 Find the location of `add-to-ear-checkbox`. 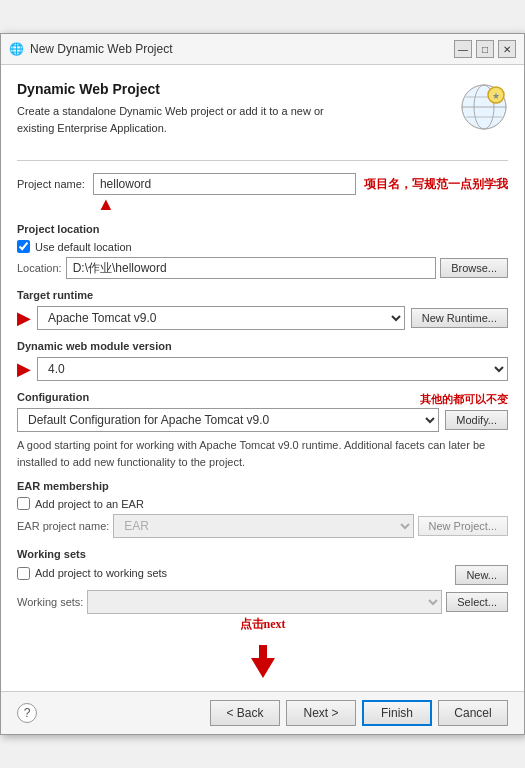

add-to-ear-checkbox is located at coordinates (24, 504).